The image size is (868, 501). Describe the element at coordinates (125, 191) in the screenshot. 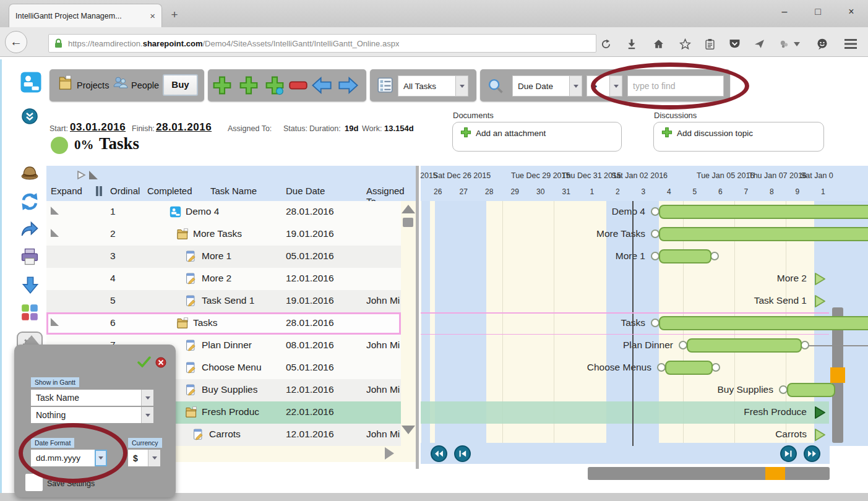

I see `col-ordinal: Ordinal` at that location.